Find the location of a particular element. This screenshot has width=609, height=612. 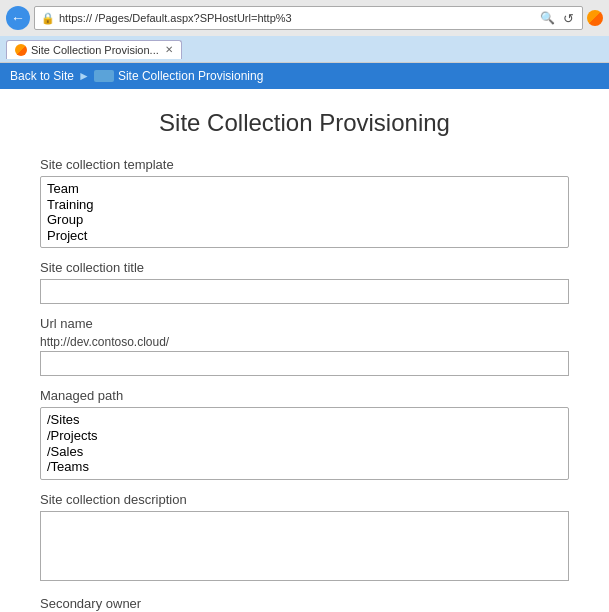

title-input is located at coordinates (304, 292).